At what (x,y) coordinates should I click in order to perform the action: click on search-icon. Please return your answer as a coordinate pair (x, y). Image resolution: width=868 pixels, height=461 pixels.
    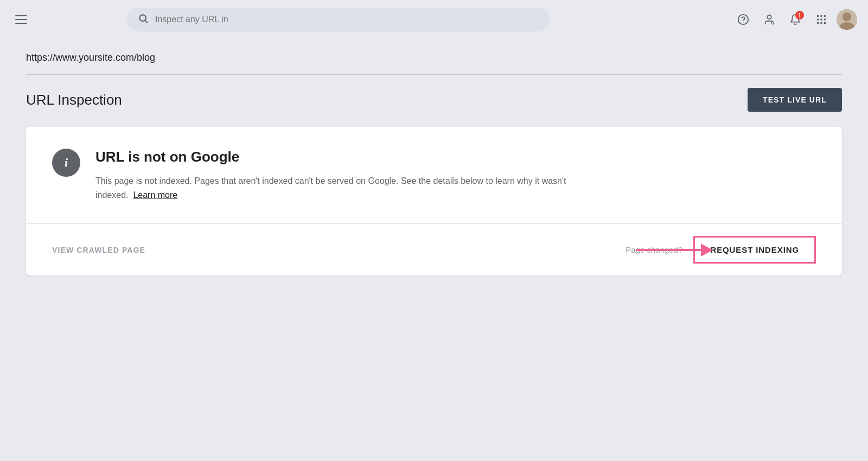
    Looking at the image, I should click on (143, 20).